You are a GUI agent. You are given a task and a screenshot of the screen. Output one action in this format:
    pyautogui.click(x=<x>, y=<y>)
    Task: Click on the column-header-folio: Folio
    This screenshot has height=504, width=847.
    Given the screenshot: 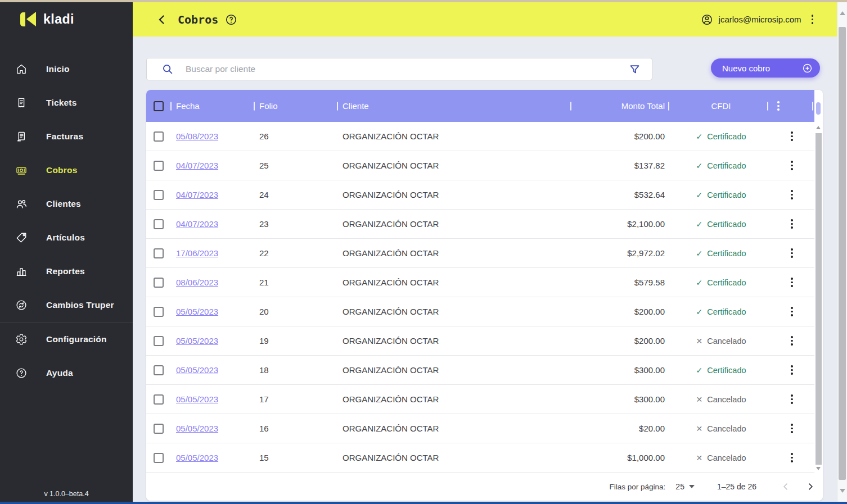 What is the action you would take?
    pyautogui.click(x=269, y=106)
    